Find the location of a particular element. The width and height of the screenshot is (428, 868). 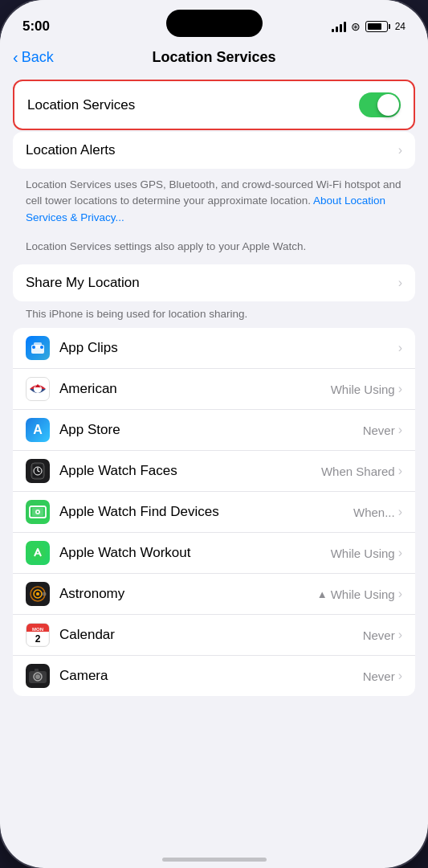

svg-text: A is located at coordinates (38, 429).